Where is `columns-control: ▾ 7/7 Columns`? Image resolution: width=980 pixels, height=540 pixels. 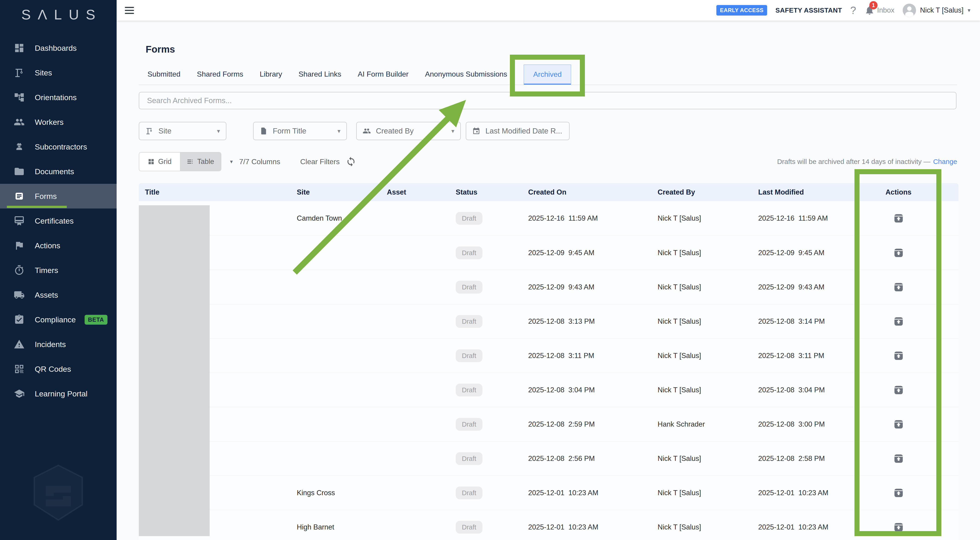 columns-control: ▾ 7/7 Columns is located at coordinates (255, 162).